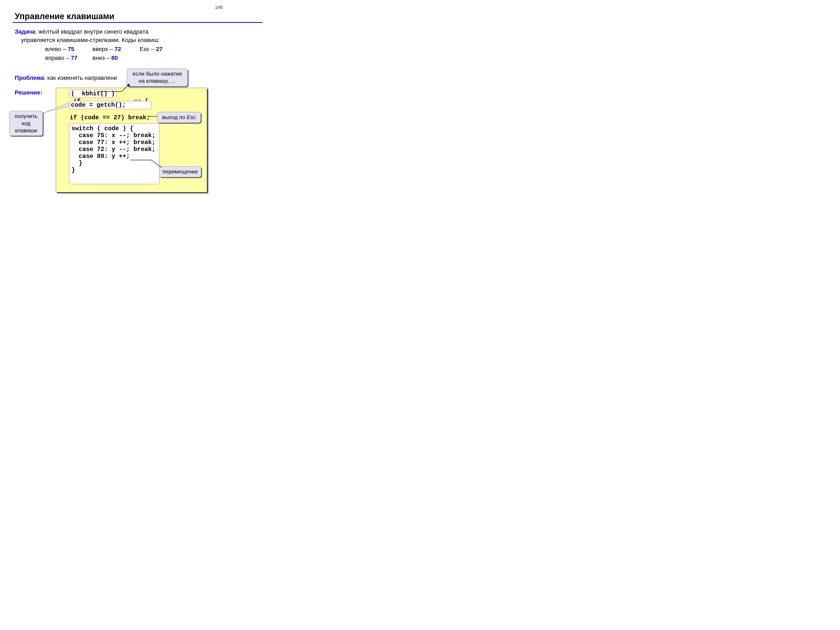  What do you see at coordinates (219, 8) in the screenshot?
I see `page-number: 148` at bounding box center [219, 8].